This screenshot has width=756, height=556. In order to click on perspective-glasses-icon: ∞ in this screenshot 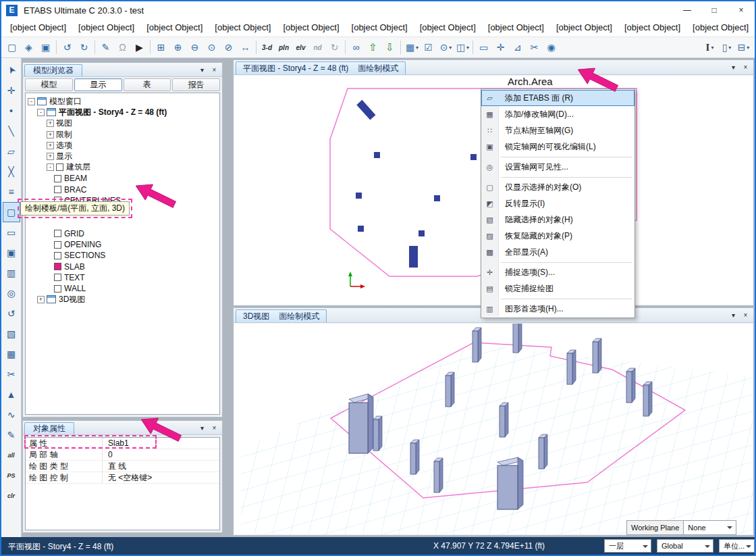, I will do `click(356, 47)`.